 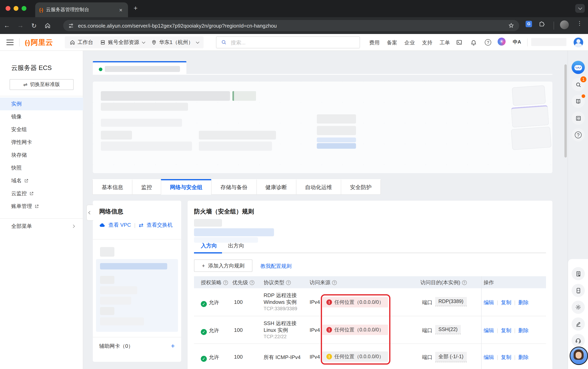 I want to click on tab-close-icon: ×, so click(x=121, y=10).